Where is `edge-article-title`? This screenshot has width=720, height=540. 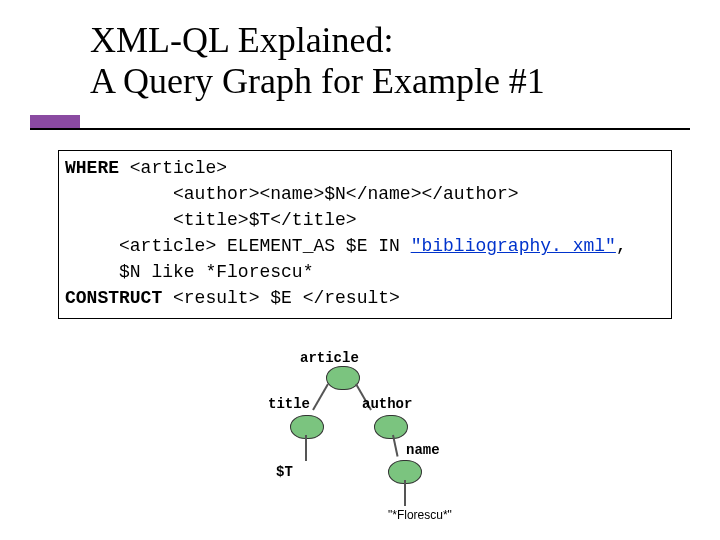
edge-article-title is located at coordinates (320, 398).